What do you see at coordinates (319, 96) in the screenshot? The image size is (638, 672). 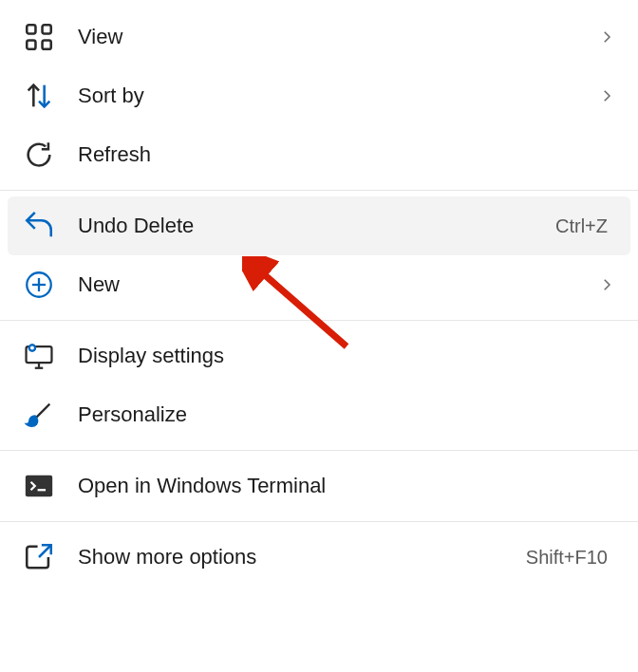 I see `menu-item-sort-by: Sort by` at bounding box center [319, 96].